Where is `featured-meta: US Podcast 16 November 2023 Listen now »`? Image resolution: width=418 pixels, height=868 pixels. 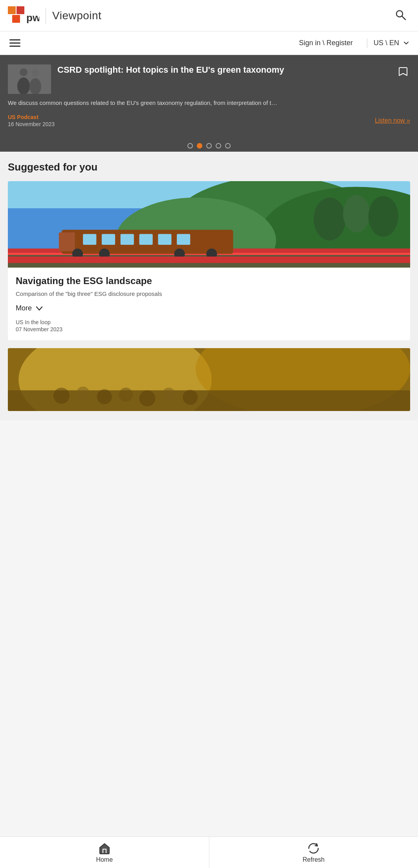
featured-meta: US Podcast 16 November 2023 Listen now » is located at coordinates (209, 121).